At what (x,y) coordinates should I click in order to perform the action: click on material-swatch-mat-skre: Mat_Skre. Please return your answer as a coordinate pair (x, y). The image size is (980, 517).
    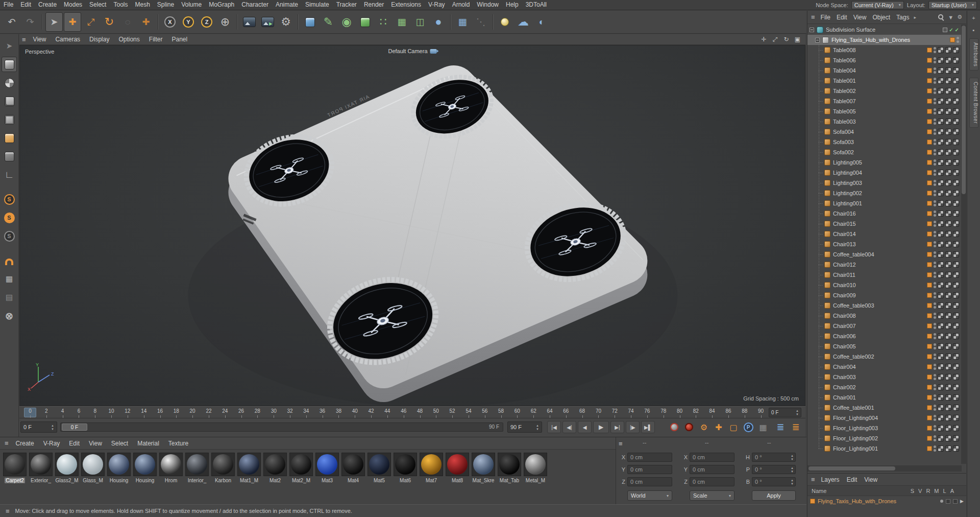
    Looking at the image, I should click on (483, 468).